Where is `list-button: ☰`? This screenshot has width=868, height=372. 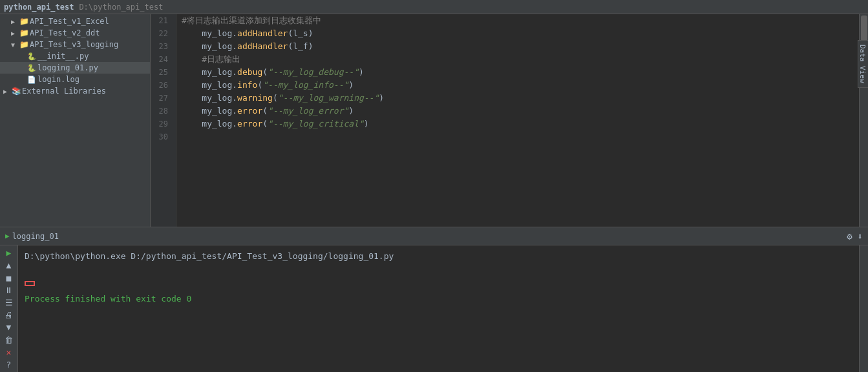 list-button: ☰ is located at coordinates (9, 302).